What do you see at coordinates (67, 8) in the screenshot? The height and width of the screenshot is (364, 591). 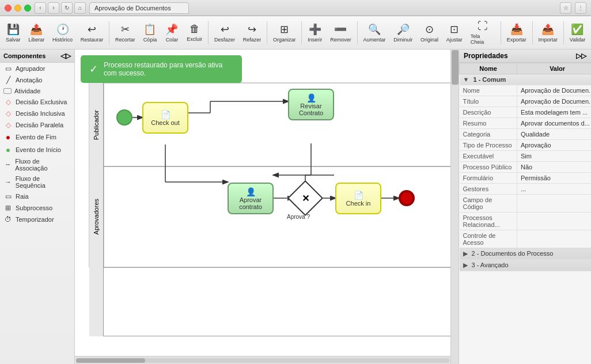 I see `refresh-button: ↻` at bounding box center [67, 8].